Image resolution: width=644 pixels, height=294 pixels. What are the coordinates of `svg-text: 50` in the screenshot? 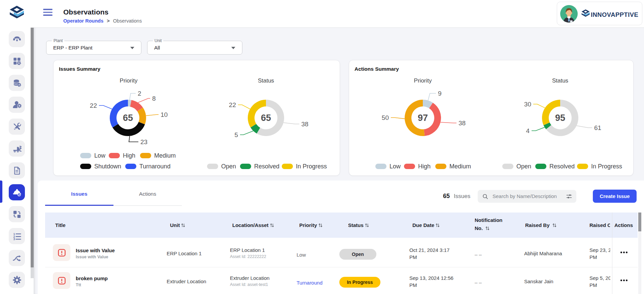 It's located at (385, 118).